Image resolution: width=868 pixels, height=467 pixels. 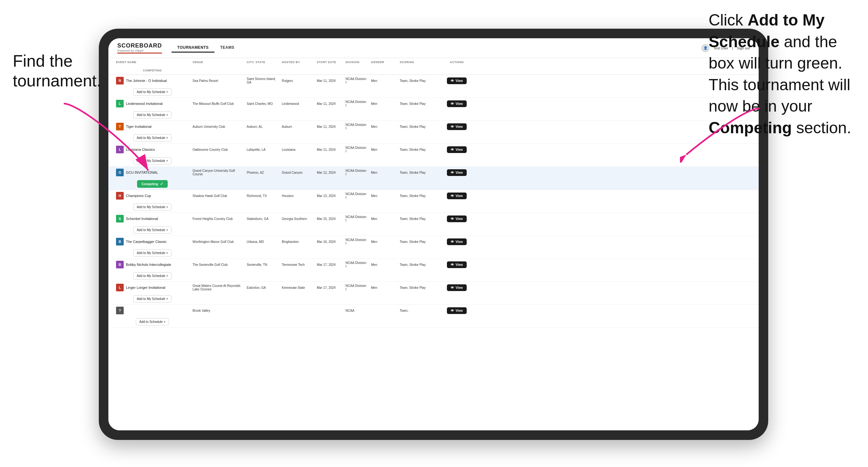 What do you see at coordinates (298, 62) in the screenshot?
I see `col-hosted: HOSTED BY` at bounding box center [298, 62].